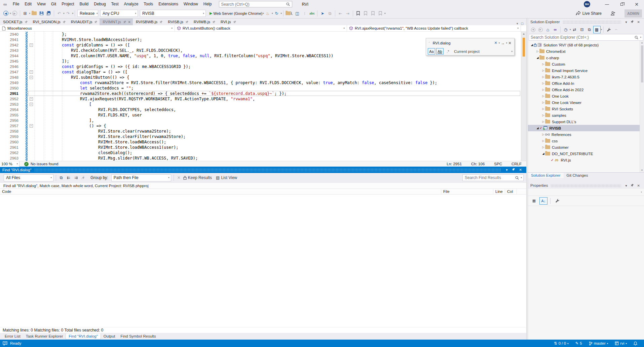 The height and width of the screenshot is (347, 644). Describe the element at coordinates (34, 13) in the screenshot. I see `open-file-button` at that location.